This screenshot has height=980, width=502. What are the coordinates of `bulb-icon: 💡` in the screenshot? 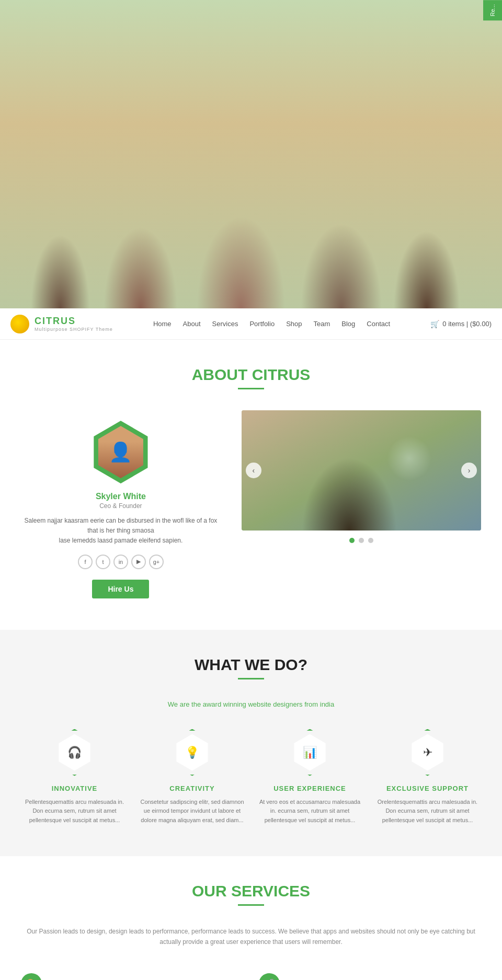 It's located at (192, 753).